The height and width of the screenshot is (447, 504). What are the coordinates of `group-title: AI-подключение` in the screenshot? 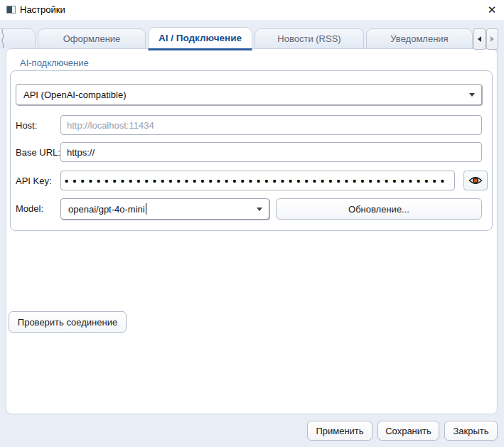 It's located at (54, 63).